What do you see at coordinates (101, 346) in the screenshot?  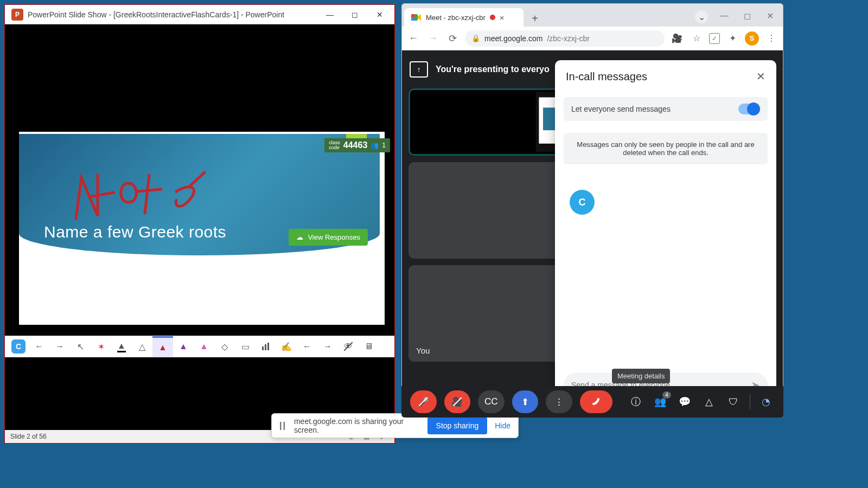 I see `laser-tool: ✶` at bounding box center [101, 346].